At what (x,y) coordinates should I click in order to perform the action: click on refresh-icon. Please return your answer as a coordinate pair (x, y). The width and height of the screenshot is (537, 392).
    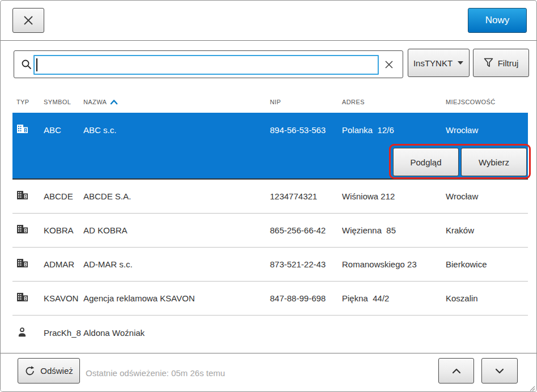
    Looking at the image, I should click on (30, 371).